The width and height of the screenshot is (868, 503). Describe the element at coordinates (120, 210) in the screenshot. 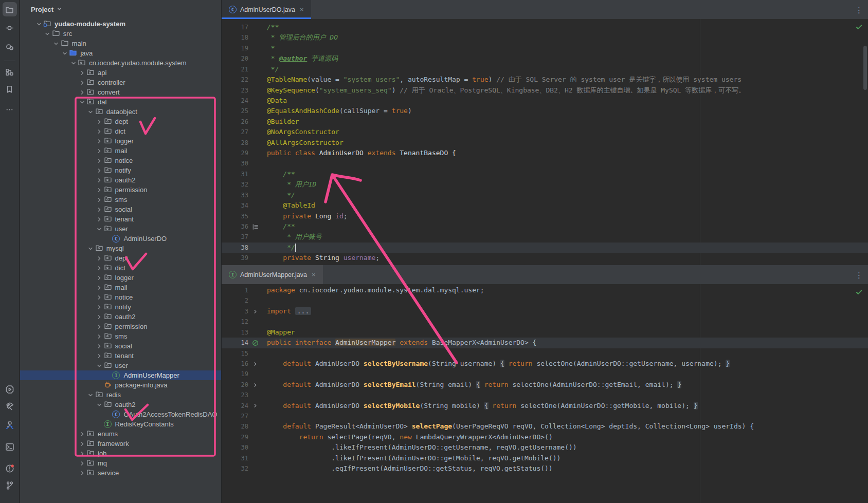

I see `tree-item-social: social` at that location.